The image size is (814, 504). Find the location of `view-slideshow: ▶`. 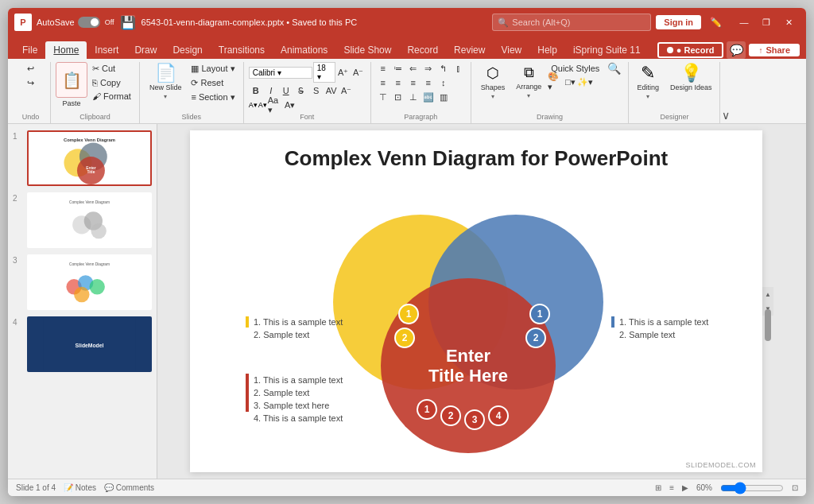

view-slideshow: ▶ is located at coordinates (685, 488).